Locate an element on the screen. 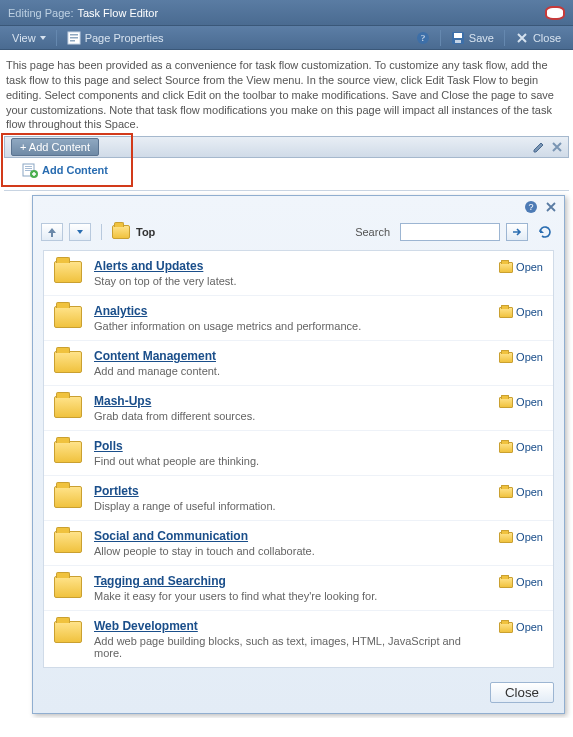 The height and width of the screenshot is (737, 573). catalog-item-title: Web Development is located at coordinates (292, 626).